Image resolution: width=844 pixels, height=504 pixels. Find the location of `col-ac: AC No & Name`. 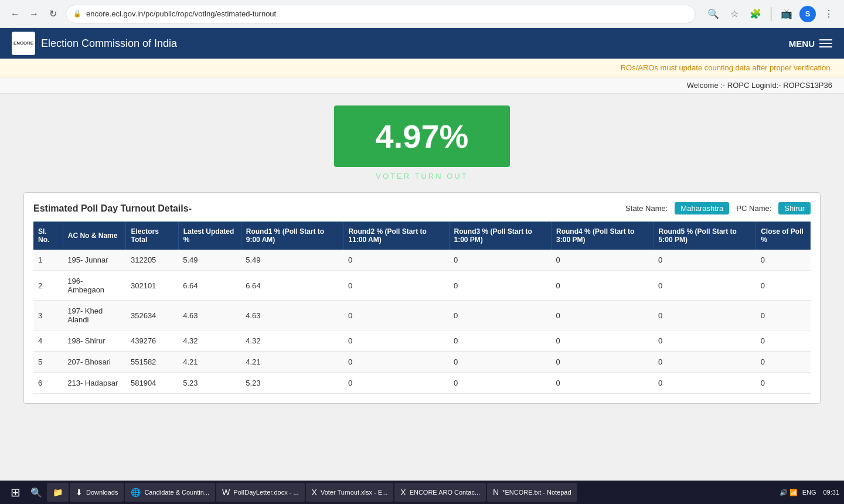

col-ac: AC No & Name is located at coordinates (94, 236).